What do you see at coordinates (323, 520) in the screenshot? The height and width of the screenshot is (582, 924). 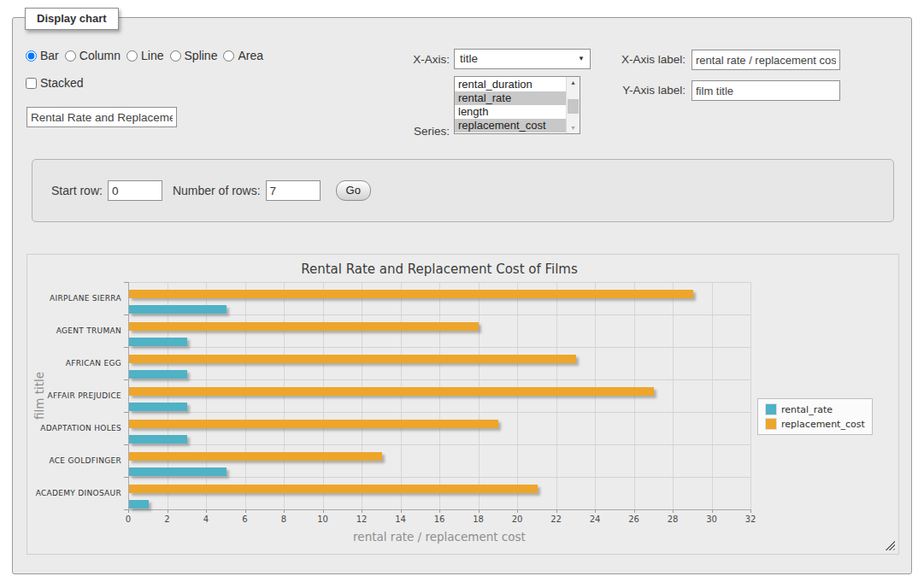 I see `x-tick-label: 10` at bounding box center [323, 520].